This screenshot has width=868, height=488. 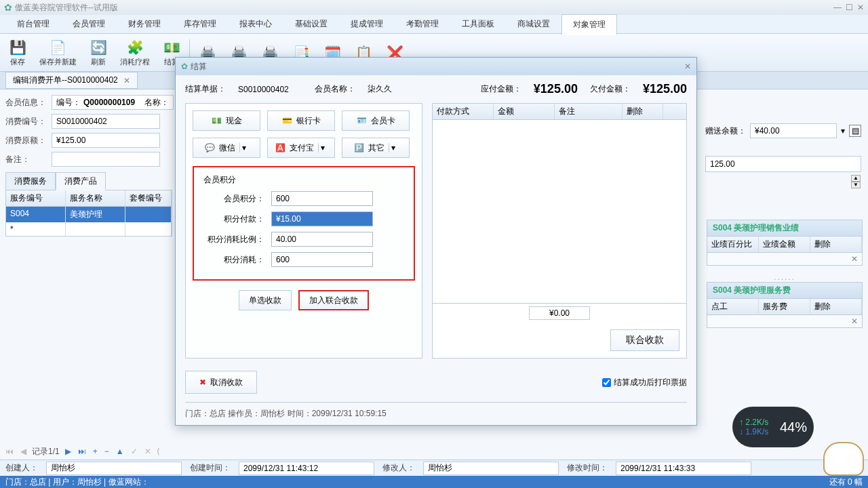 What do you see at coordinates (23, 451) in the screenshot?
I see `pager-prev-icon: ◀` at bounding box center [23, 451].